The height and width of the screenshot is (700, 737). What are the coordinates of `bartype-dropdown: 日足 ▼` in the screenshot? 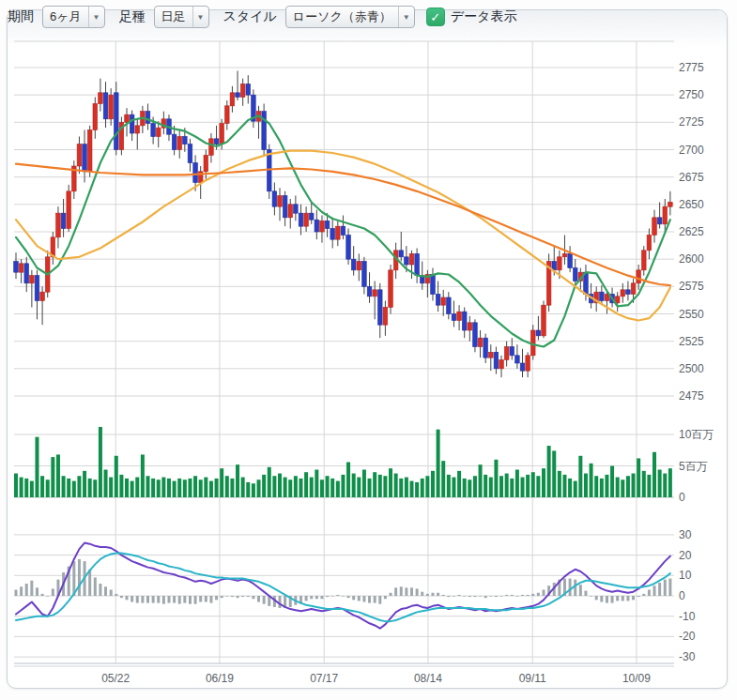 It's located at (182, 17).